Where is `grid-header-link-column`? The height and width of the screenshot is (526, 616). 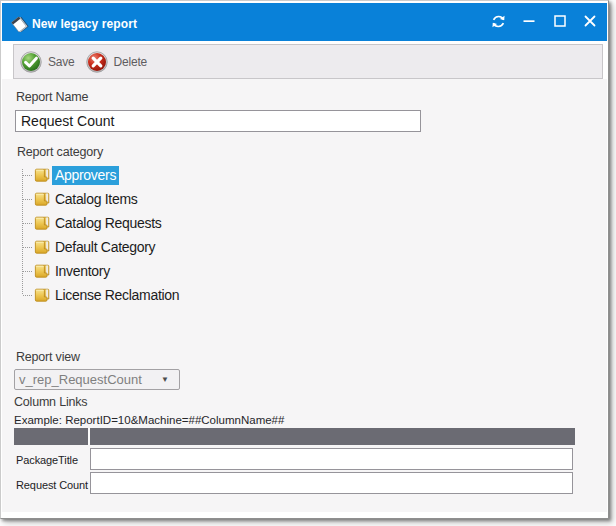 grid-header-link-column is located at coordinates (332, 436).